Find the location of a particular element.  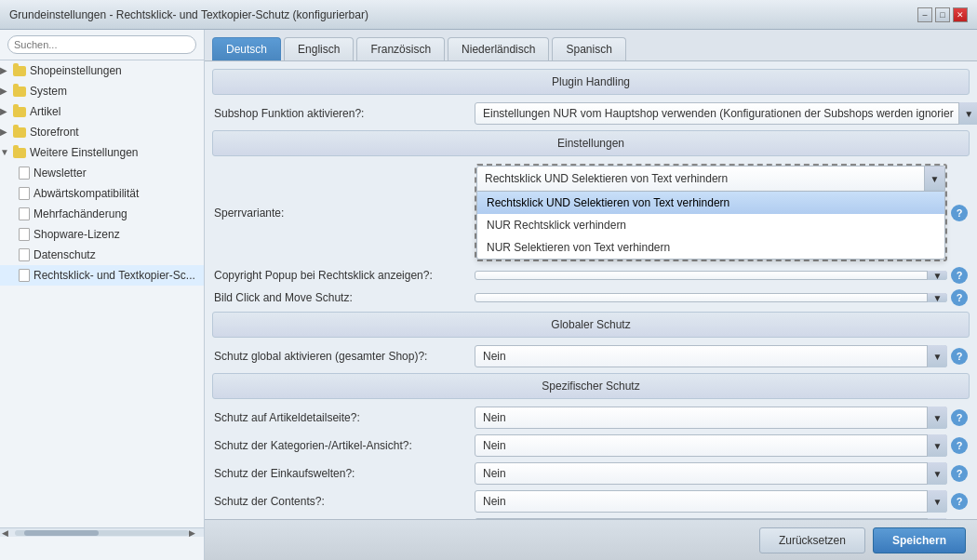

schutz-kategorien-select: Nein is located at coordinates (711, 446).